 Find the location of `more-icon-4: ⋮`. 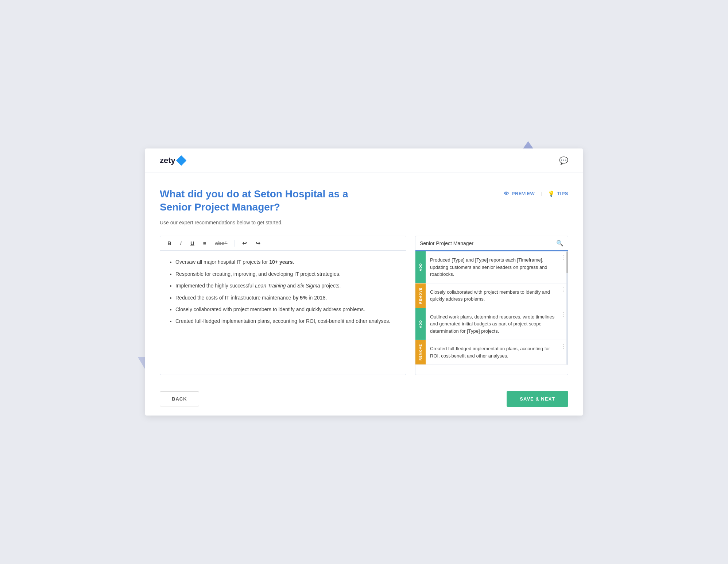

more-icon-4: ⋮ is located at coordinates (564, 347).